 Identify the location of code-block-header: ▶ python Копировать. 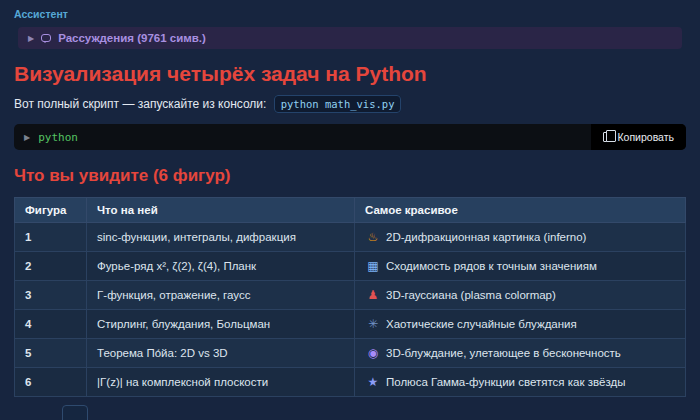
(350, 137).